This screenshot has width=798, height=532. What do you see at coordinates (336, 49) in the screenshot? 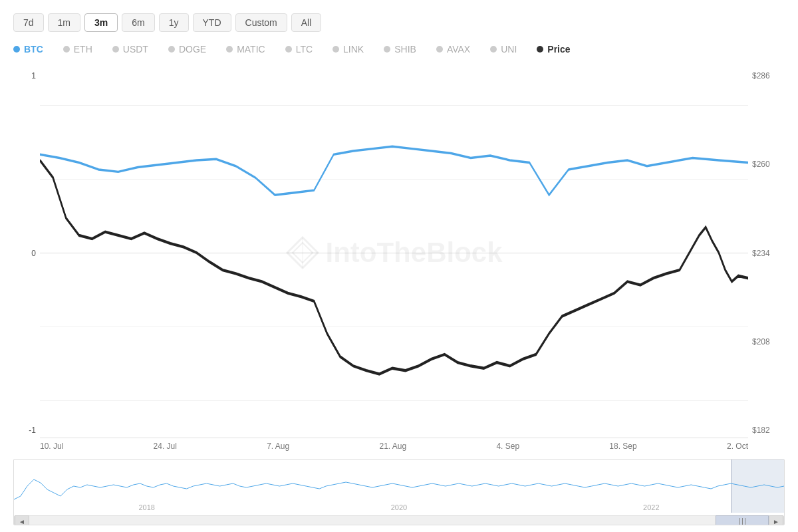
I see `legend-dot-link` at bounding box center [336, 49].